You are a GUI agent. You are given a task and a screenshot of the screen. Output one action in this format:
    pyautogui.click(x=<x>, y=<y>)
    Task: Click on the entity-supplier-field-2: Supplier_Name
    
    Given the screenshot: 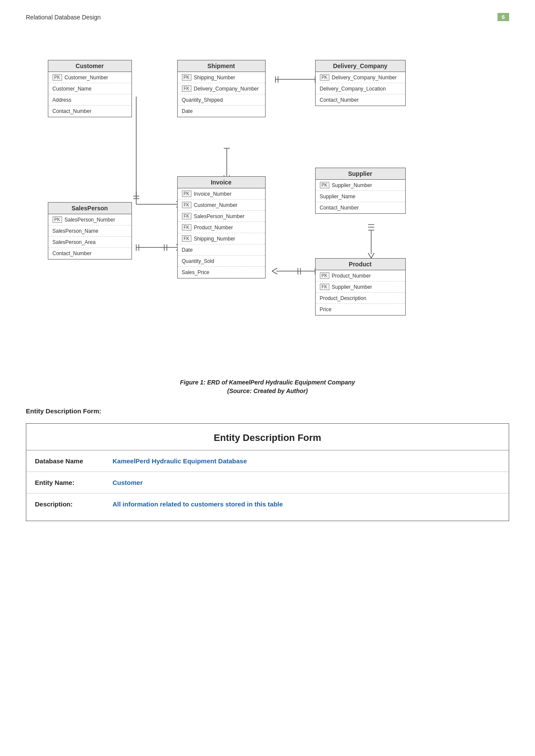 What is the action you would take?
    pyautogui.click(x=360, y=197)
    